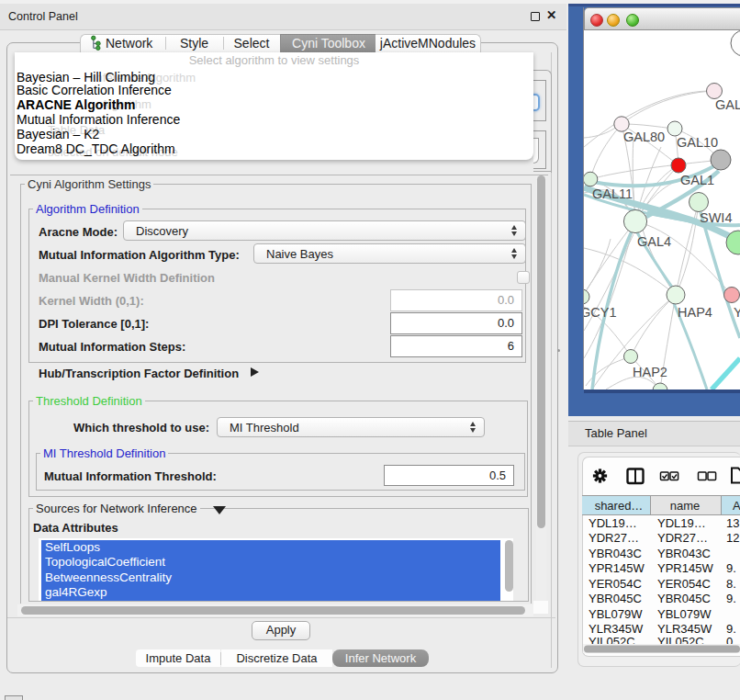  Describe the element at coordinates (645, 137) in the screenshot. I see `svg-text: GAL80` at that location.